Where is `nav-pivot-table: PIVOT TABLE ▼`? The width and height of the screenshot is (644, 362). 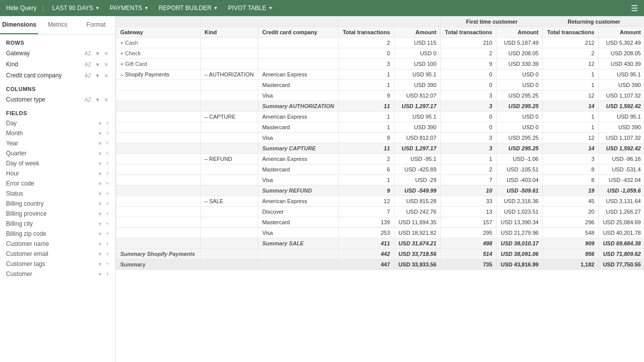 nav-pivot-table: PIVOT TABLE ▼ is located at coordinates (251, 8).